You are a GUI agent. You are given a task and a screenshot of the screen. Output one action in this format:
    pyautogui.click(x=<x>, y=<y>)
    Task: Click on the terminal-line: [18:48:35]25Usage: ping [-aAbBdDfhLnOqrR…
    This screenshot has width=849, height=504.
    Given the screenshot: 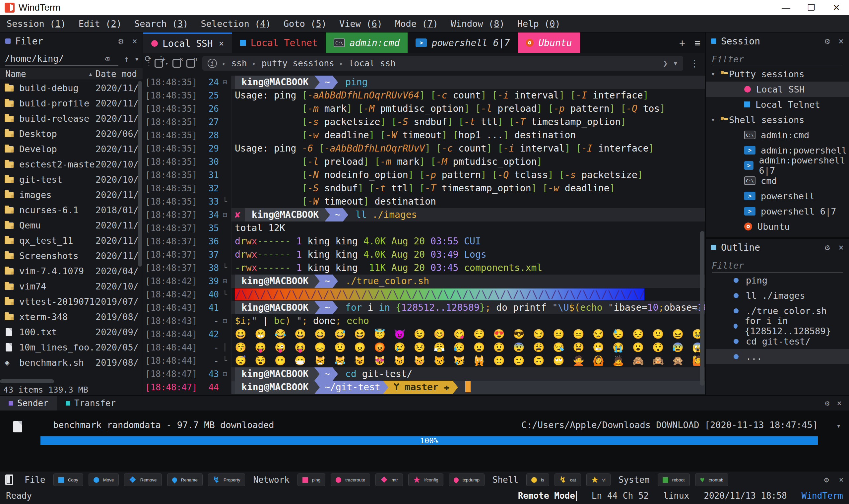 What is the action you would take?
    pyautogui.click(x=424, y=96)
    